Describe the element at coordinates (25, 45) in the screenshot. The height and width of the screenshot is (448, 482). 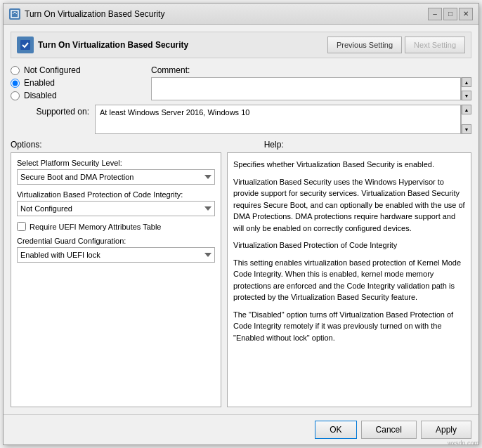
I see `header-icon` at that location.